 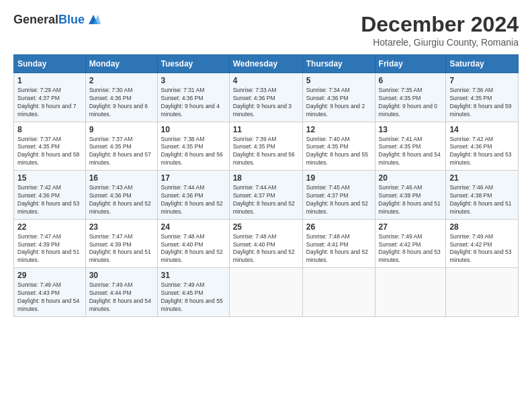 What do you see at coordinates (193, 130) in the screenshot?
I see `day-number: 10` at bounding box center [193, 130].